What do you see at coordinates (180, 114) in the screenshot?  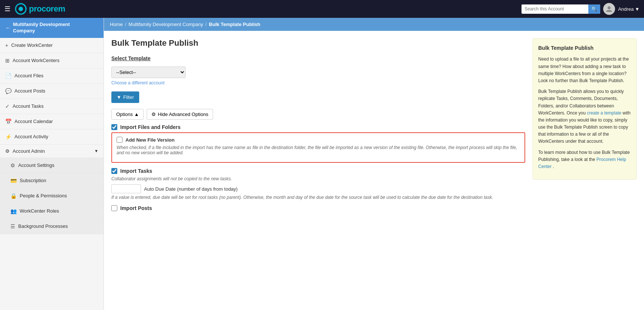 I see `hide-advanced-button: ⚙ Hide Advanced Options` at bounding box center [180, 114].